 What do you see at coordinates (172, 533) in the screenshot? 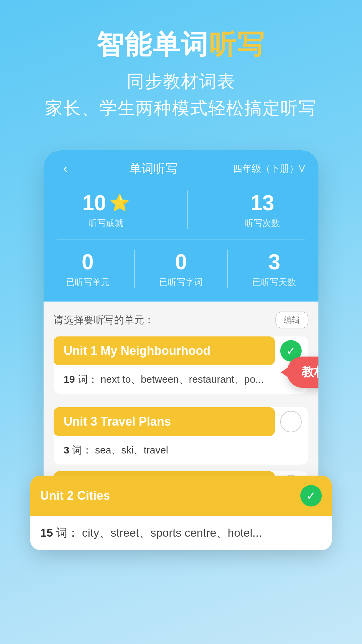
I see `unit2-words-list: city、street、sports centre、hotel...` at bounding box center [172, 533].